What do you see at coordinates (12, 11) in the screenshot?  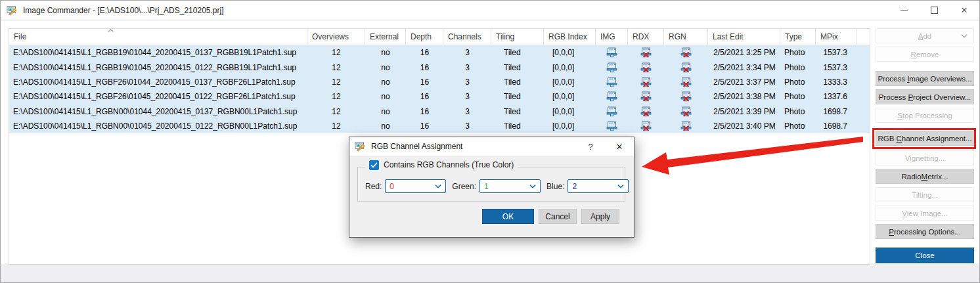 I see `app-icon` at bounding box center [12, 11].